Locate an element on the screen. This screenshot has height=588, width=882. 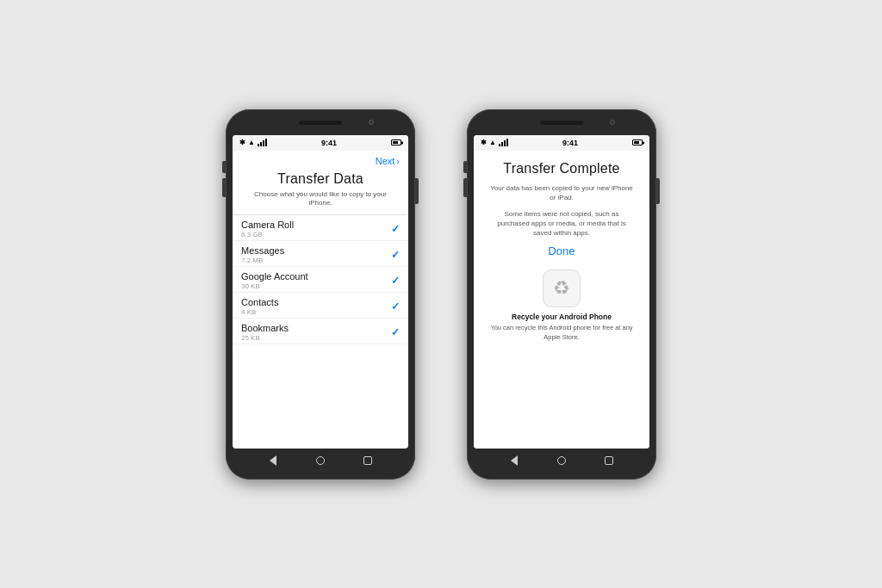
status-time-left: 9:41 is located at coordinates (329, 143).